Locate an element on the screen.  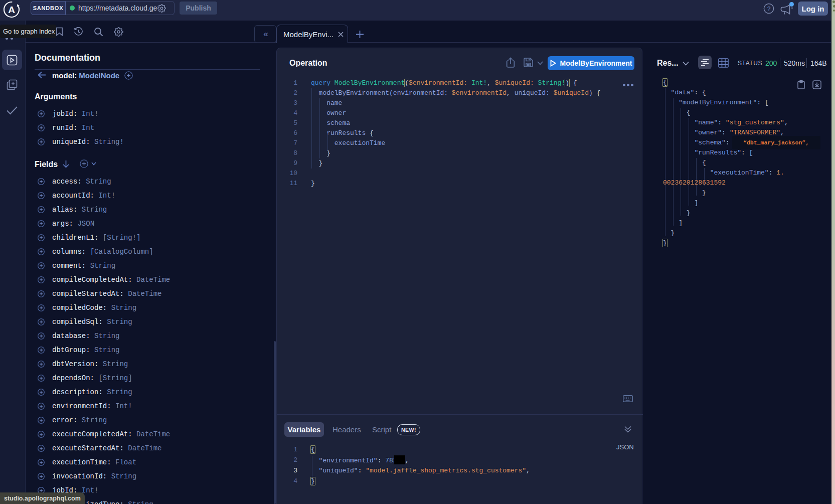
svg-text: A is located at coordinates (12, 10).